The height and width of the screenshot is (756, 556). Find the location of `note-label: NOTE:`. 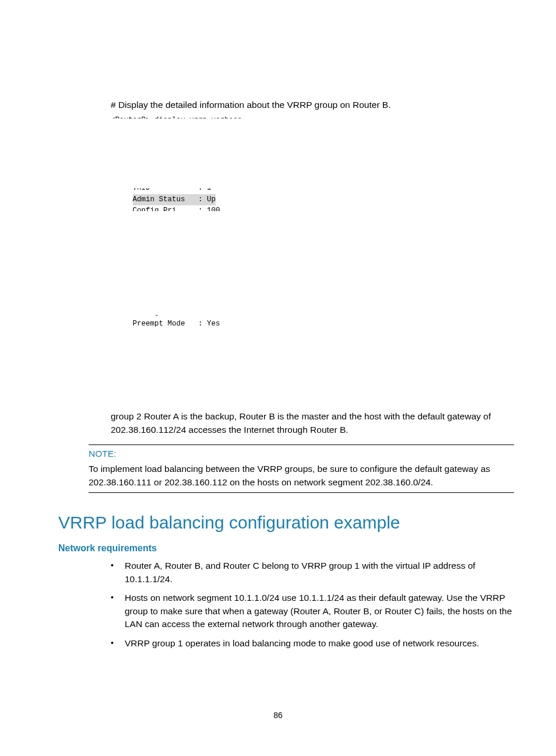

note-label: NOTE: is located at coordinates (301, 454).